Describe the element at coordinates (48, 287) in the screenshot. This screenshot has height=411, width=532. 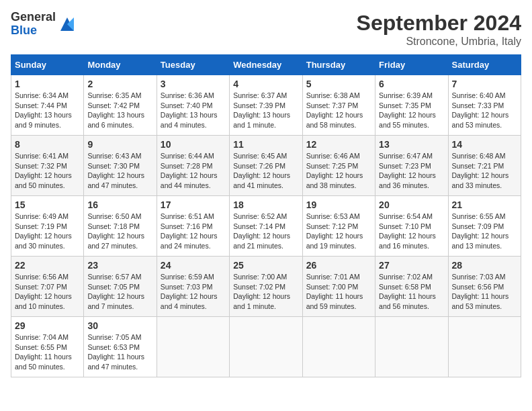
I see `calendar-cell: 22Sunrise: 6:56 AM Sunset: 7:07 PM Dayli…` at that location.